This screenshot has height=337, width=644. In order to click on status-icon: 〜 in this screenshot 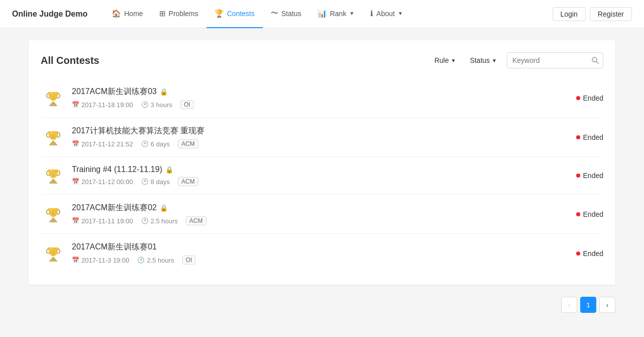, I will do `click(274, 13)`.